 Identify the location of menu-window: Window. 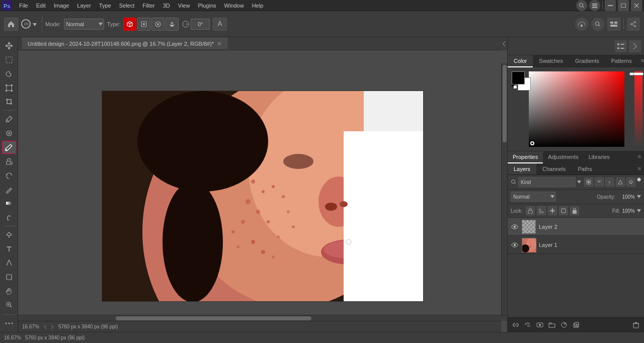
(234, 6).